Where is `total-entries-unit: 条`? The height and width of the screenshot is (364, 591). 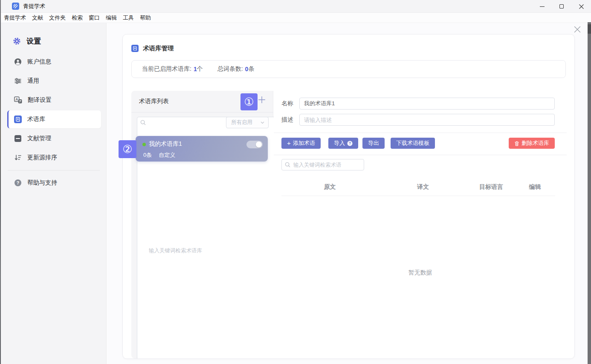 total-entries-unit: 条 is located at coordinates (251, 69).